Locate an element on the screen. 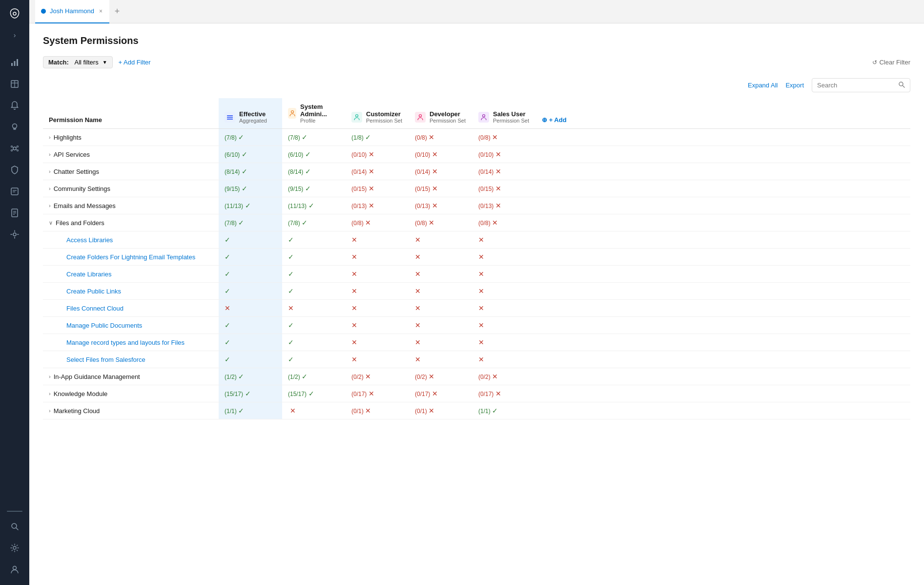 The width and height of the screenshot is (924, 585). tab-add-button: + is located at coordinates (117, 12).